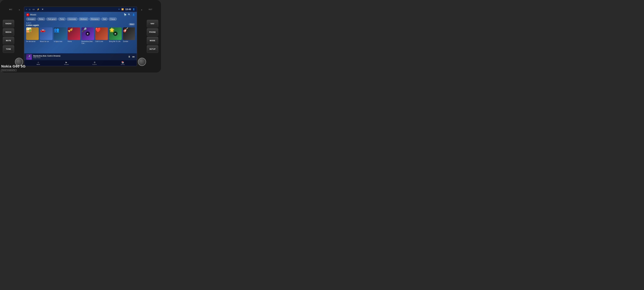 This screenshot has height=290, width=644. What do you see at coordinates (60, 36) in the screenshot?
I see `album-in-lipsa-mea: 👥 In lipsa mea` at bounding box center [60, 36].